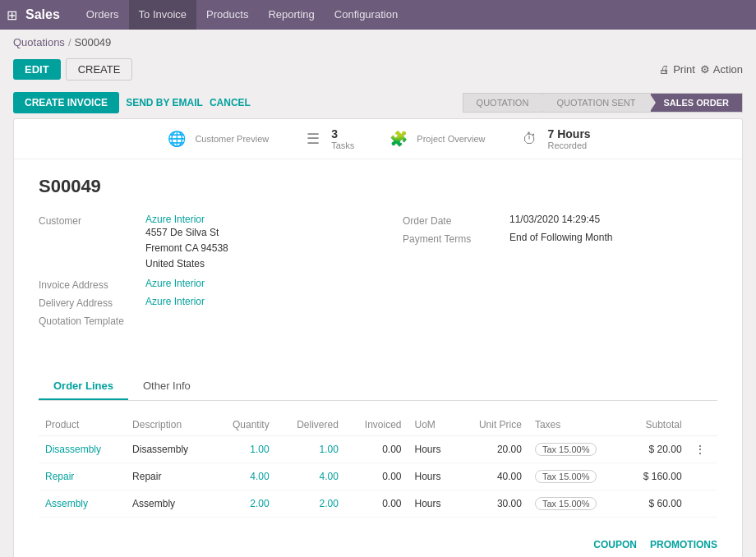 The width and height of the screenshot is (756, 557). I want to click on nav-reporting: Reporting, so click(291, 15).